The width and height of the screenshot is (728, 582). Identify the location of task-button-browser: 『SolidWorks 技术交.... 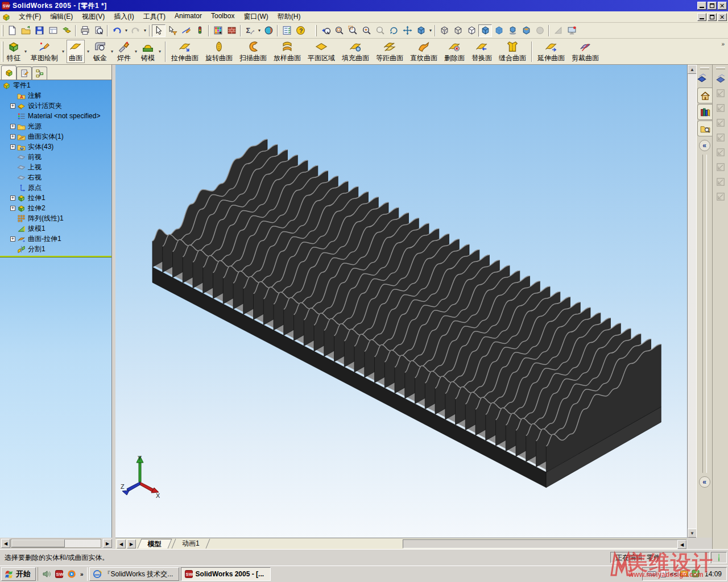
(134, 574).